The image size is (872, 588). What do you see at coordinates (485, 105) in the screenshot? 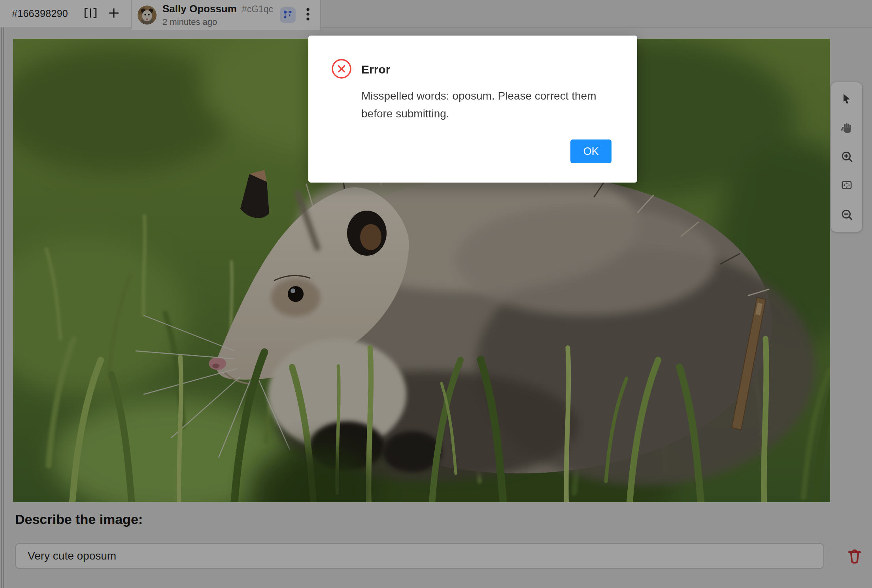
I see `dialog-message: Misspelled words: oposum. Please correct…` at bounding box center [485, 105].